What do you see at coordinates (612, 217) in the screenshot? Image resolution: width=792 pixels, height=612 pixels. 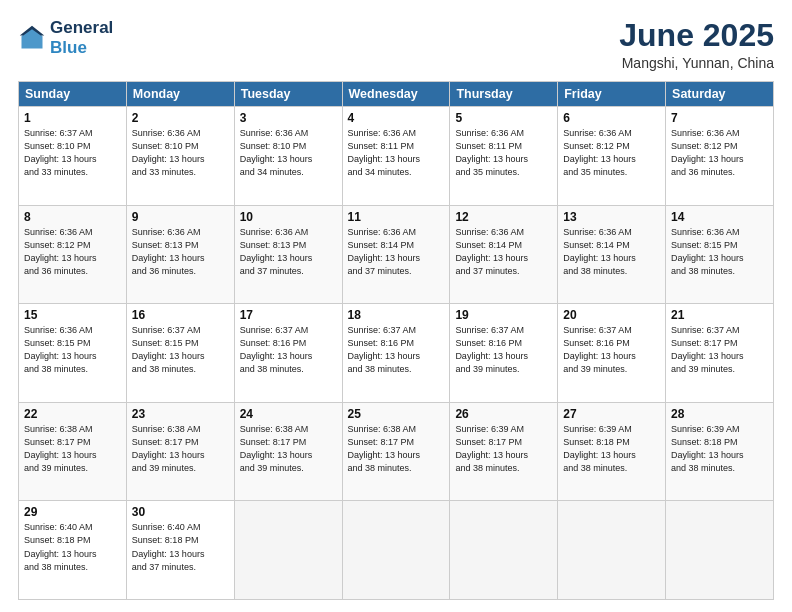 I see `day-number: 13` at bounding box center [612, 217].